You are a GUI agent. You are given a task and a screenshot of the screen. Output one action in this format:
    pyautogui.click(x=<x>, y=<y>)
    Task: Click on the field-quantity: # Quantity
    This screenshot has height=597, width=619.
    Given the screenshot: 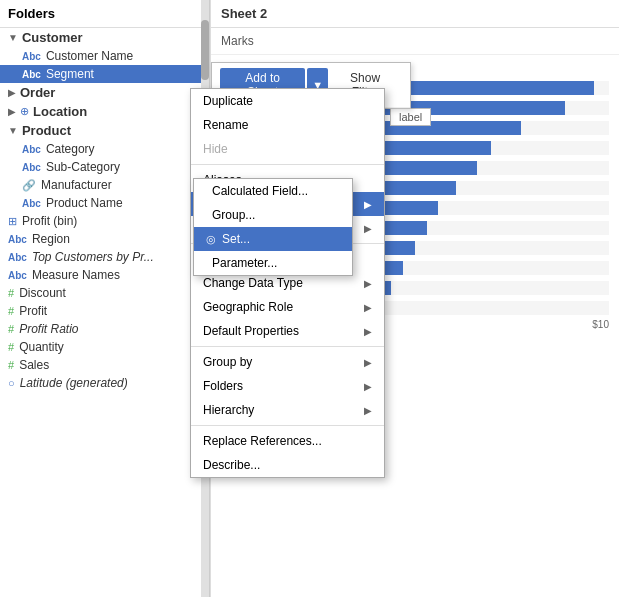 What is the action you would take?
    pyautogui.click(x=104, y=347)
    